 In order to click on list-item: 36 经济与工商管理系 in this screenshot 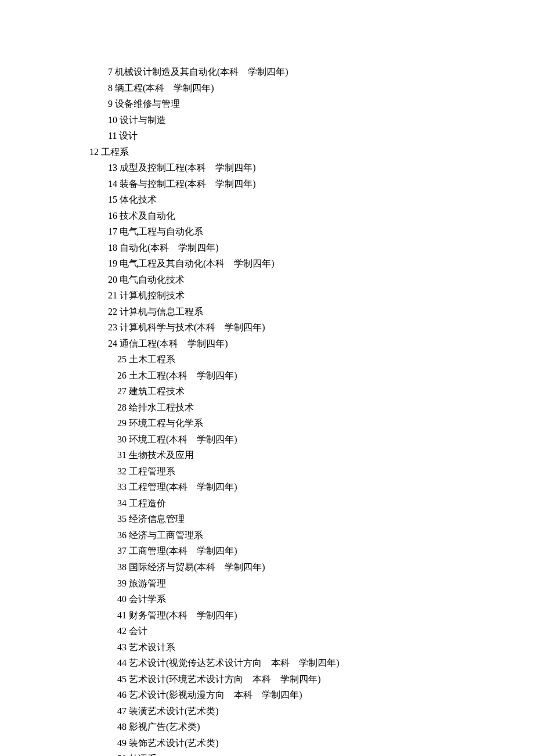, I will do `click(267, 535)`.